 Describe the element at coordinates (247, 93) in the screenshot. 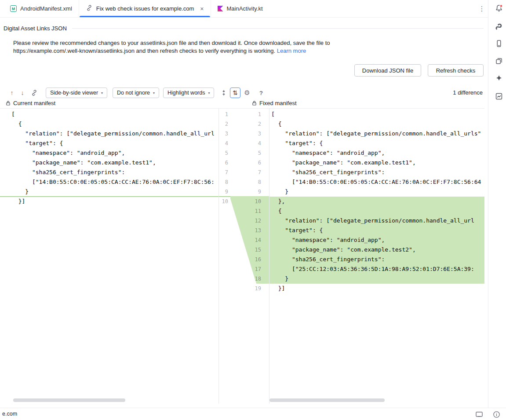

I see `diff-settings-gear-icon: ⚙` at that location.